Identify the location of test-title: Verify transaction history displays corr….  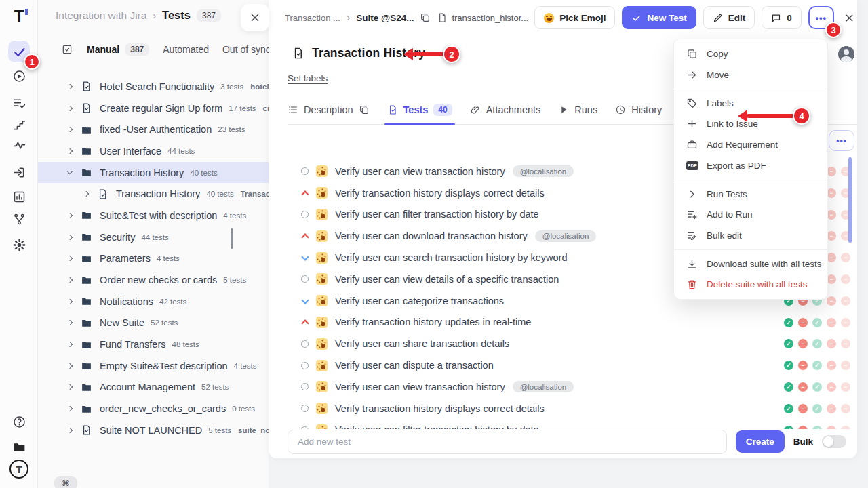
(439, 193).